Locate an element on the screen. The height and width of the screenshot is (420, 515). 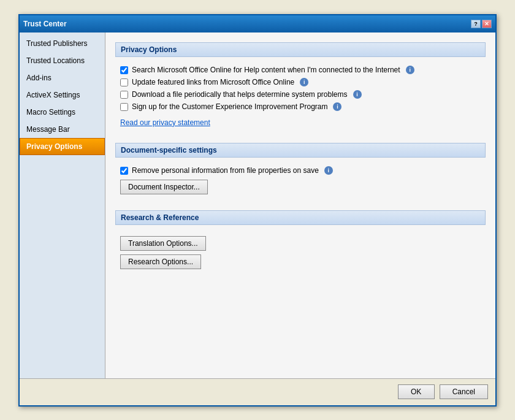
info-icon-download-file: i is located at coordinates (357, 94).